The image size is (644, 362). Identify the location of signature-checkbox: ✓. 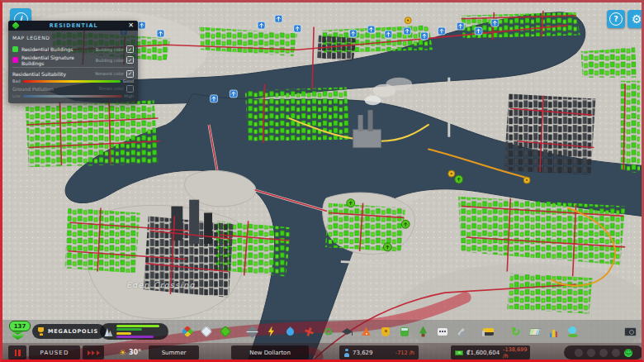
(130, 60).